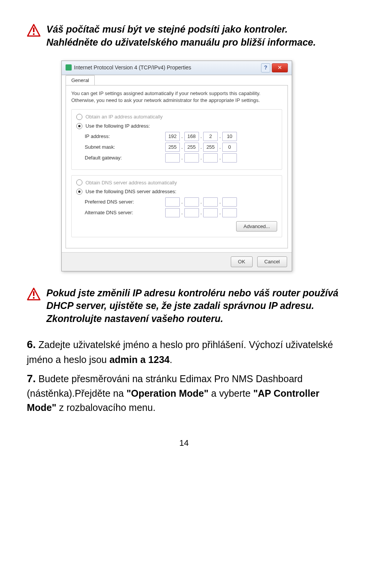  What do you see at coordinates (168, 393) in the screenshot?
I see `quoted-term: "Operation Mode"` at bounding box center [168, 393].